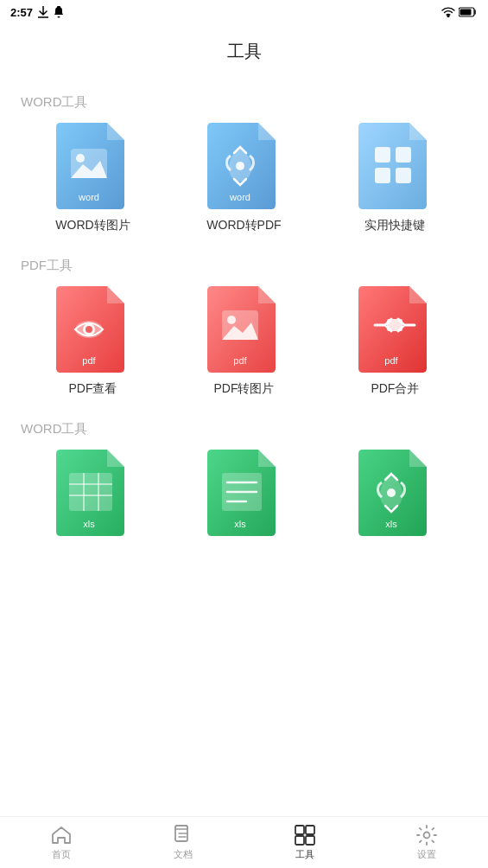  I want to click on nav-home: 首页, so click(60, 842).